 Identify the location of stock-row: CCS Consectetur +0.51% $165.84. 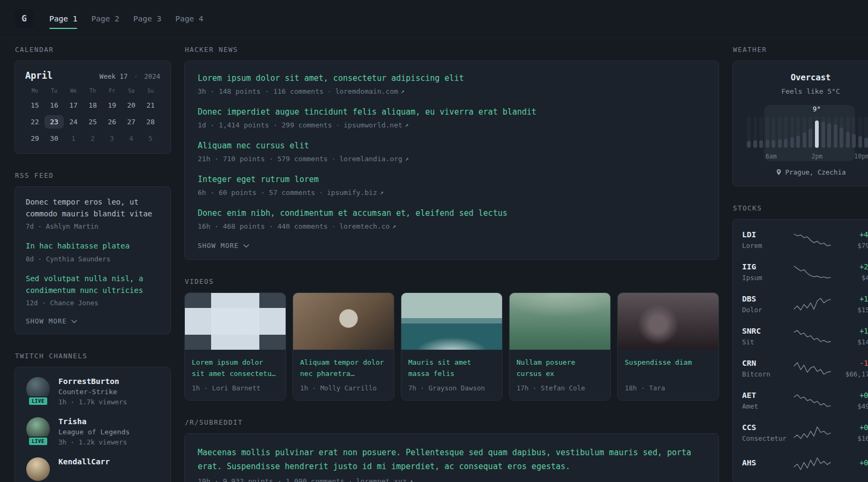
(805, 433).